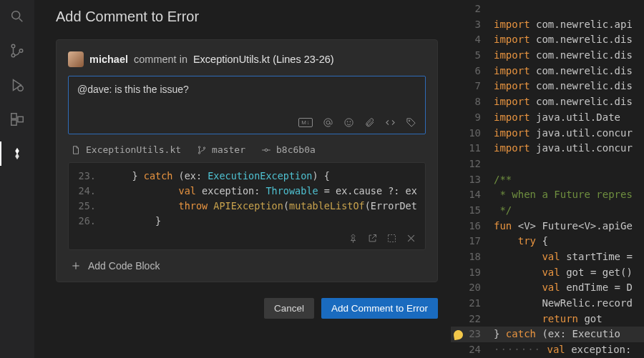 This screenshot has height=358, width=644. Describe the element at coordinates (563, 227) in the screenshot. I see `editor-code: fun <V> Future<V>.apiGe` at that location.